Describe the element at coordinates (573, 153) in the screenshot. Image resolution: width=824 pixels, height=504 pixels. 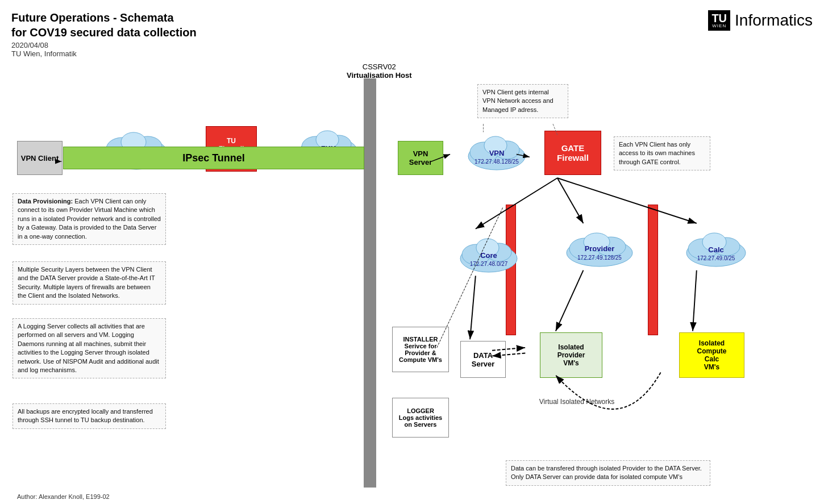
I see `gate-firewall-node: GATE Firewall` at that location.